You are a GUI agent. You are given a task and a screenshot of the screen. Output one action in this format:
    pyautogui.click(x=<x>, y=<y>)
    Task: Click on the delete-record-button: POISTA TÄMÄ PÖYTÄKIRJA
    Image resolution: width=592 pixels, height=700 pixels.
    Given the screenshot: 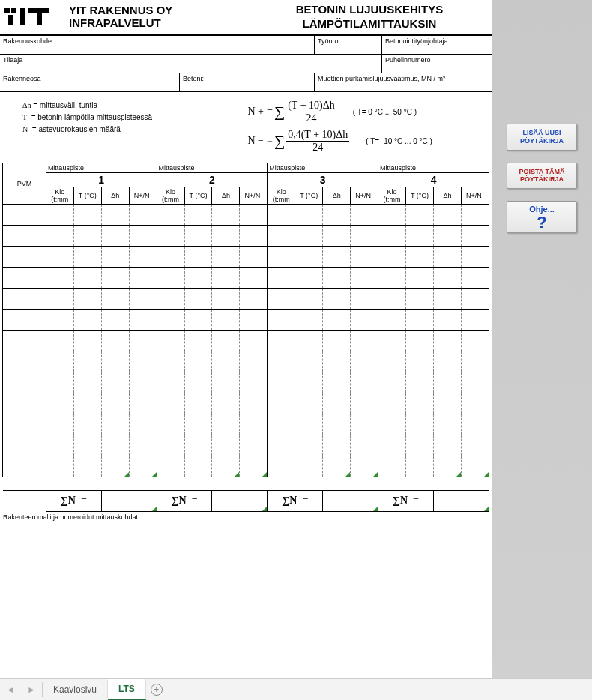 What is the action you would take?
    pyautogui.click(x=542, y=176)
    